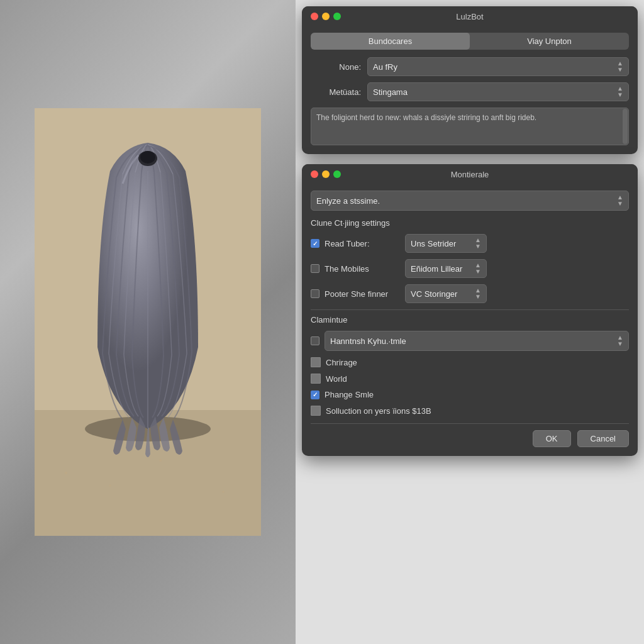 Image resolution: width=644 pixels, height=644 pixels. Describe the element at coordinates (390, 42) in the screenshot. I see `tab-bundocares: Bundocares` at that location.